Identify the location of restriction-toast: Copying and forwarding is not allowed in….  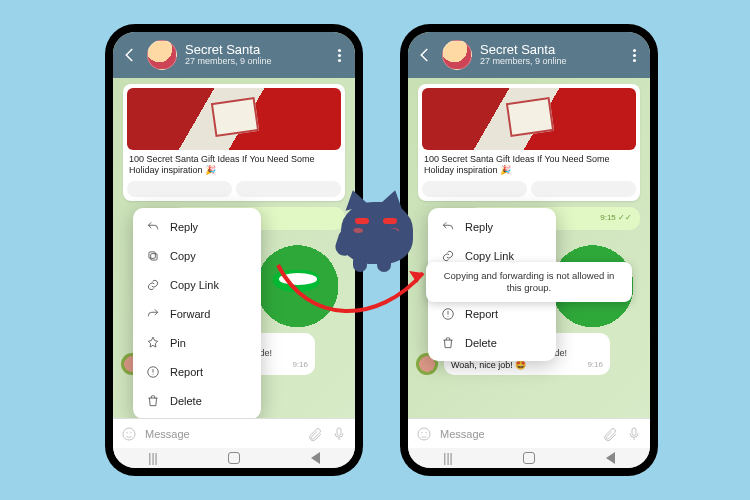
(529, 282).